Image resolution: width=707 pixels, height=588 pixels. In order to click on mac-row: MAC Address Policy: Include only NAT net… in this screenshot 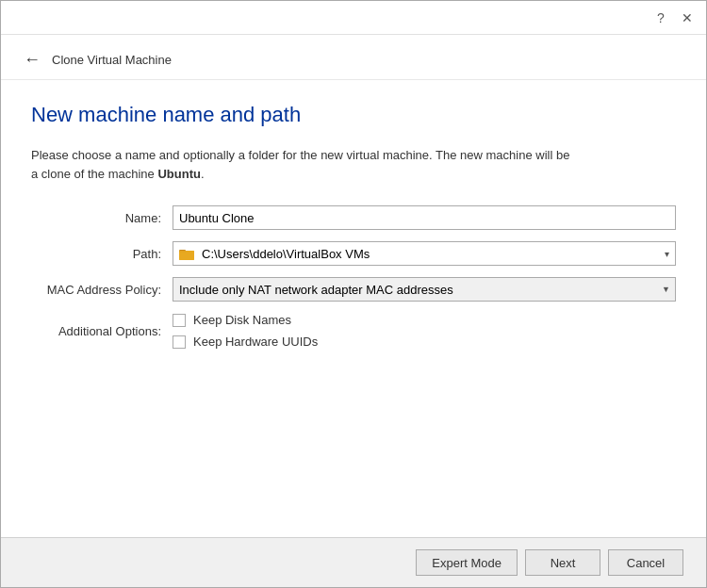, I will do `click(354, 289)`.